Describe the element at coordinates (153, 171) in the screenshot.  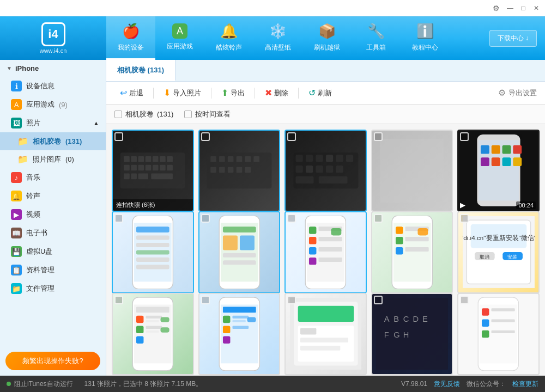
I see `photo-item: 连拍快照 (6张)` at that location.